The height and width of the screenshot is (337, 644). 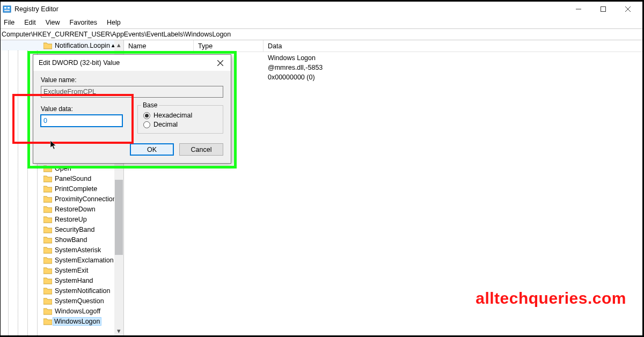 What do you see at coordinates (71, 240) in the screenshot?
I see `tree-item-label: ShowBand` at bounding box center [71, 240].